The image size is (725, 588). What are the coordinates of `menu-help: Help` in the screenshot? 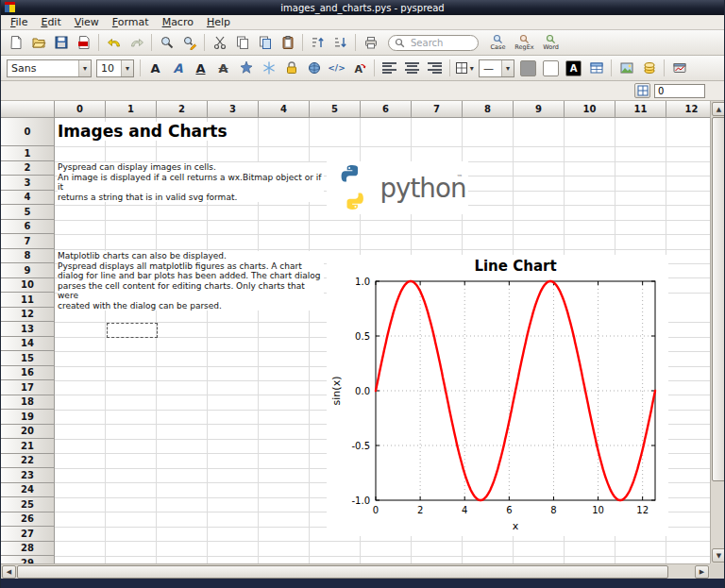 It's located at (219, 23).